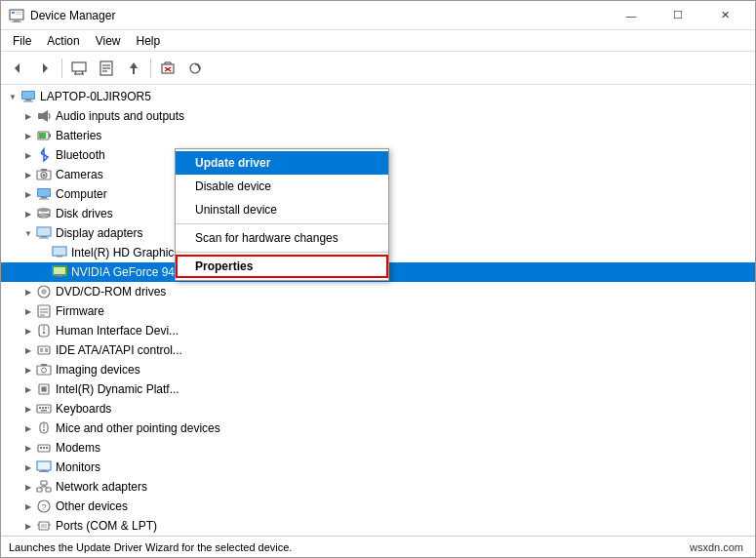 Image resolution: width=756 pixels, height=558 pixels. Describe the element at coordinates (378, 136) in the screenshot. I see `tree-item-batteries: Batteries` at that location.